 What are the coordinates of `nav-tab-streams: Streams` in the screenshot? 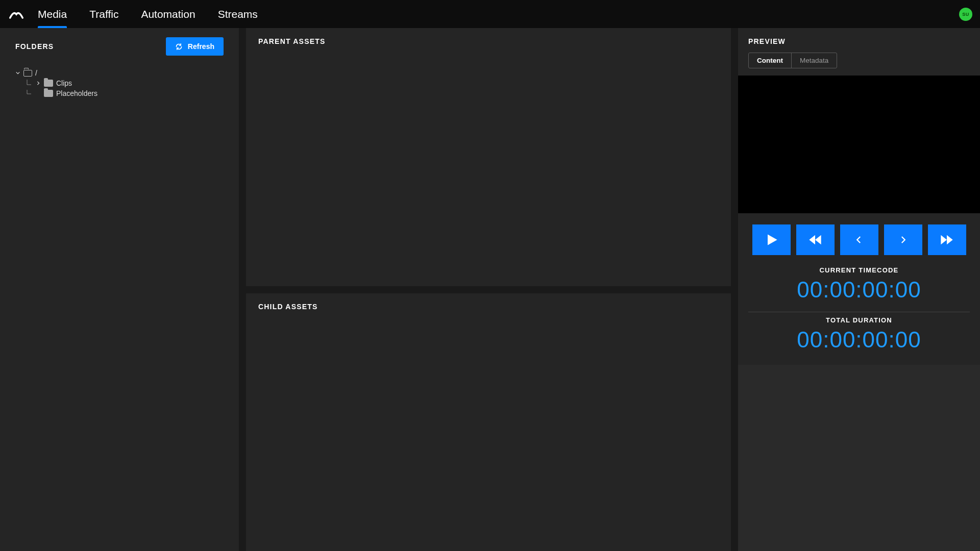 It's located at (238, 14).